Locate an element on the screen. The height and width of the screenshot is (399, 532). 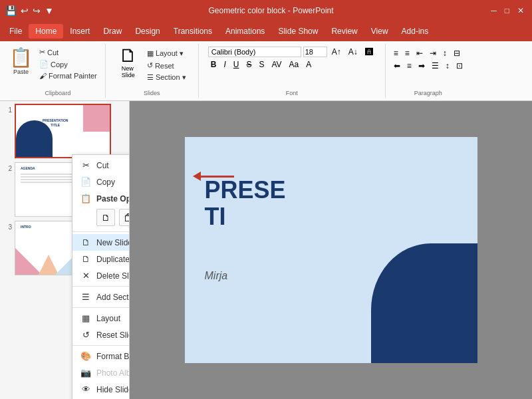
menu-view: View is located at coordinates (380, 31).